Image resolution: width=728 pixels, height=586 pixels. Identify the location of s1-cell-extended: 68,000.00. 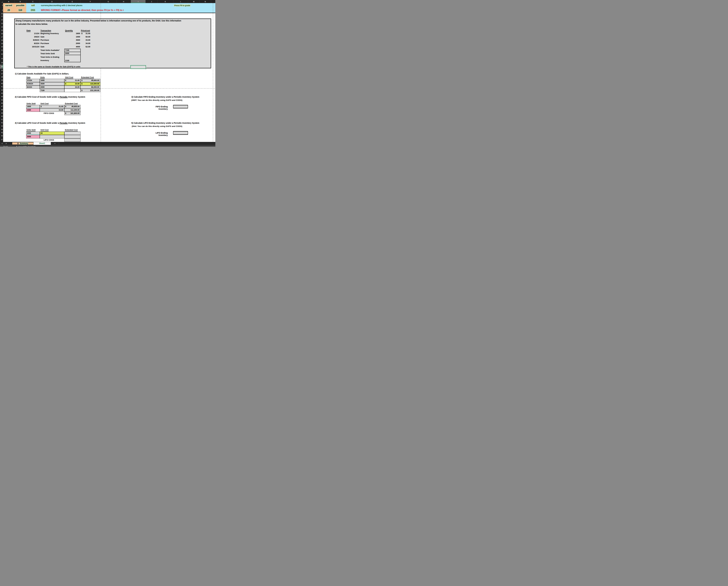
(90, 87).